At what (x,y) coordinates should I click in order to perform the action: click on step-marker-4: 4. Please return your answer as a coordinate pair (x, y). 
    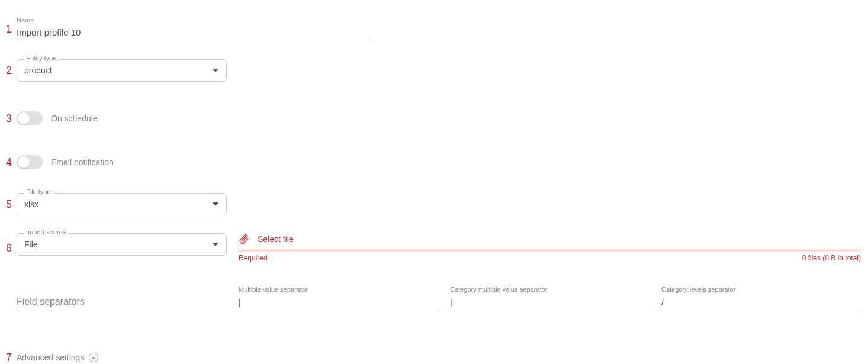
    Looking at the image, I should click on (9, 162).